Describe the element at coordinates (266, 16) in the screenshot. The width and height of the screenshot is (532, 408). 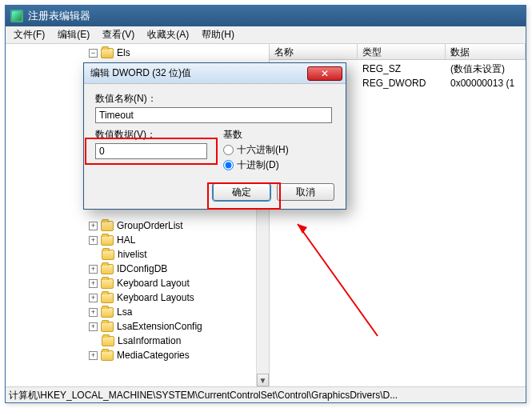
I see `titlebar: 注册表编辑器` at that location.